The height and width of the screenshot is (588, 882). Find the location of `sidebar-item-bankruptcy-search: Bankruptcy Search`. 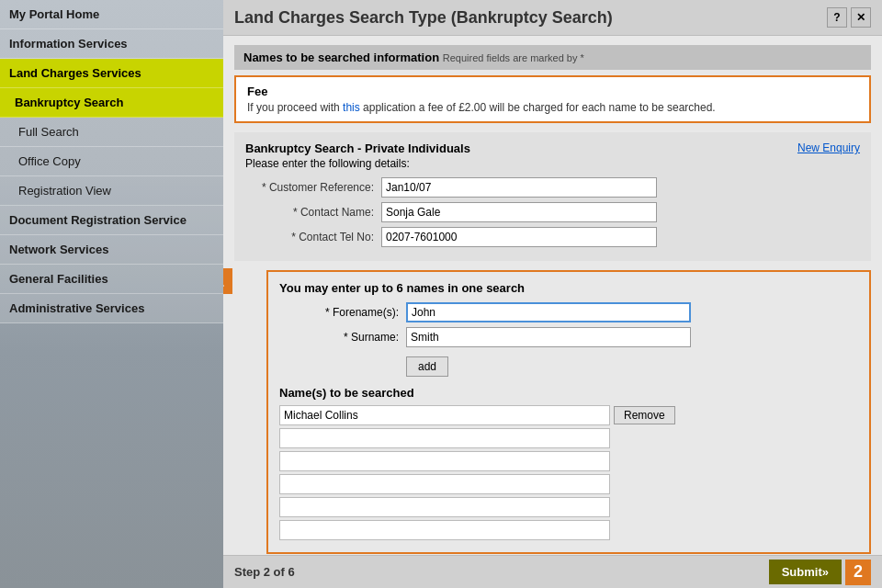

sidebar-item-bankruptcy-search: Bankruptcy Search is located at coordinates (112, 103).